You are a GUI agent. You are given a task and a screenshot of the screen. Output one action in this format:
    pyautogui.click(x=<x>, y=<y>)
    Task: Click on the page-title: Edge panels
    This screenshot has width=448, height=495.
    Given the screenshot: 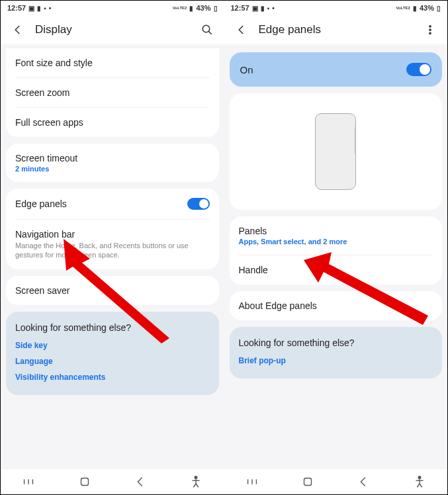 What is the action you would take?
    pyautogui.click(x=336, y=30)
    